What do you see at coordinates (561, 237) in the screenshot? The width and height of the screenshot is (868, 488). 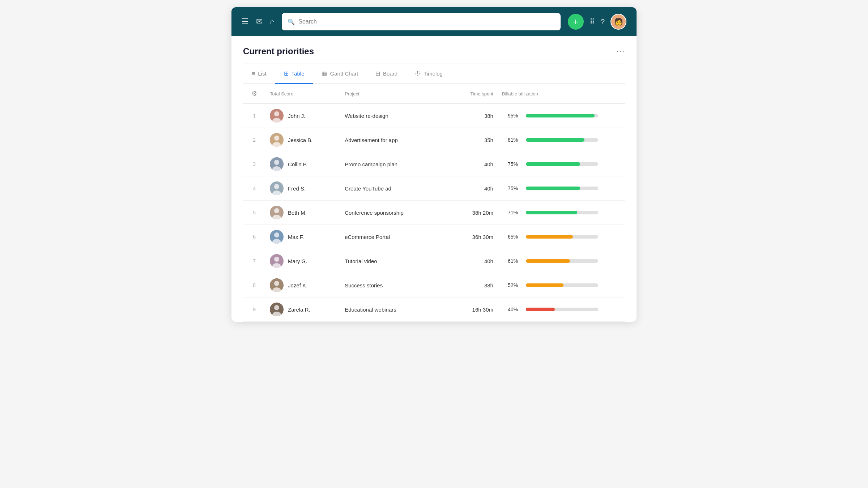 I see `utilization-cell: 65%` at bounding box center [561, 237].